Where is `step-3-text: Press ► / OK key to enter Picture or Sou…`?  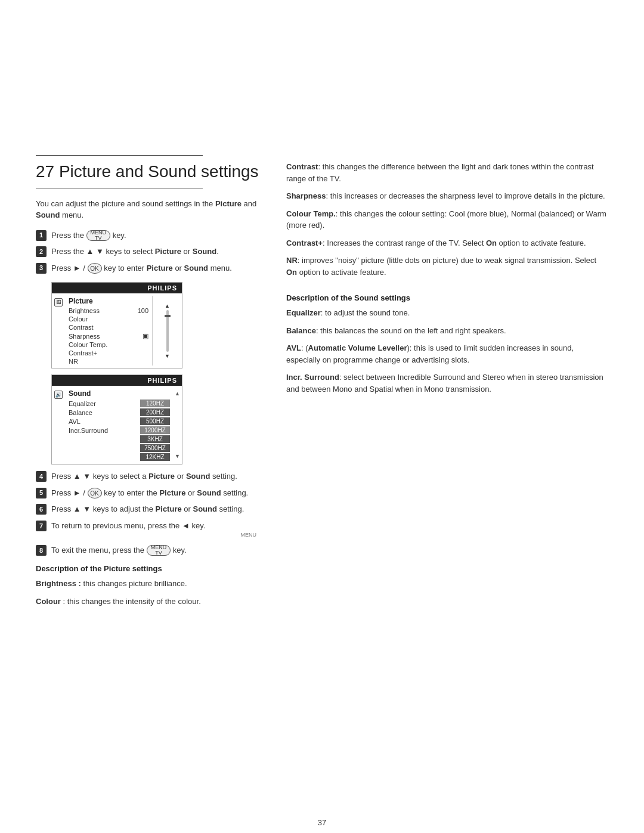 step-3-text: Press ► / OK key to enter Picture or Sou… is located at coordinates (157, 268).